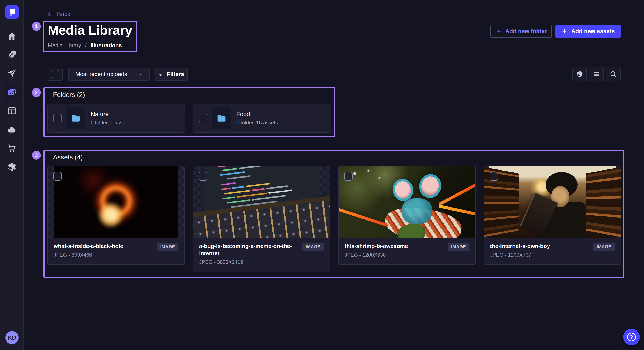  What do you see at coordinates (141, 74) in the screenshot?
I see `chevron-down-icon` at bounding box center [141, 74].